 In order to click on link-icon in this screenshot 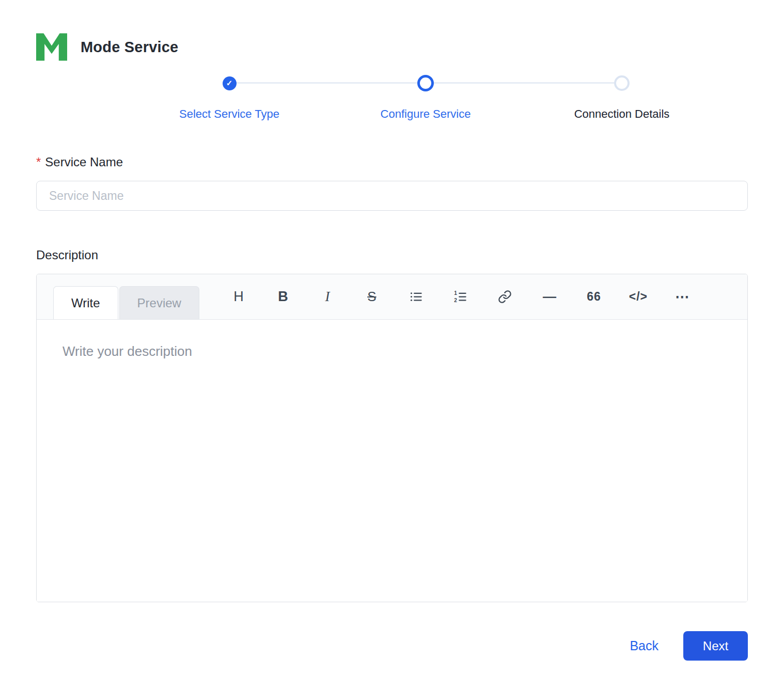, I will do `click(505, 297)`.